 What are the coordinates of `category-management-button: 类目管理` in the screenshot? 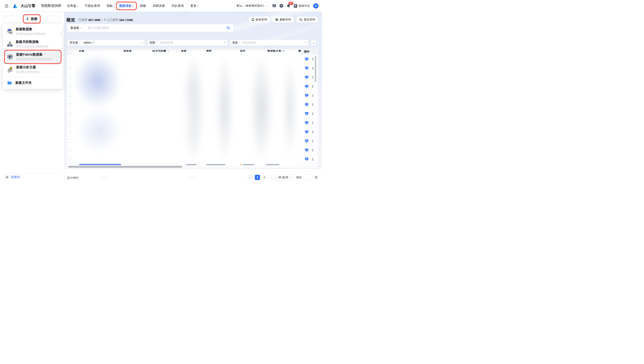 It's located at (307, 20).